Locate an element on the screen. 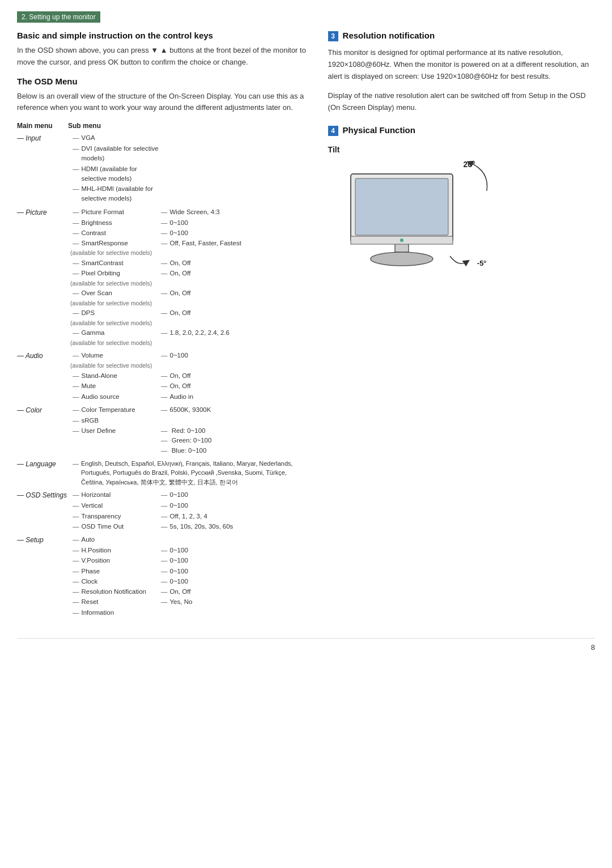  tilt-arc-down-icon is located at coordinates (458, 262).